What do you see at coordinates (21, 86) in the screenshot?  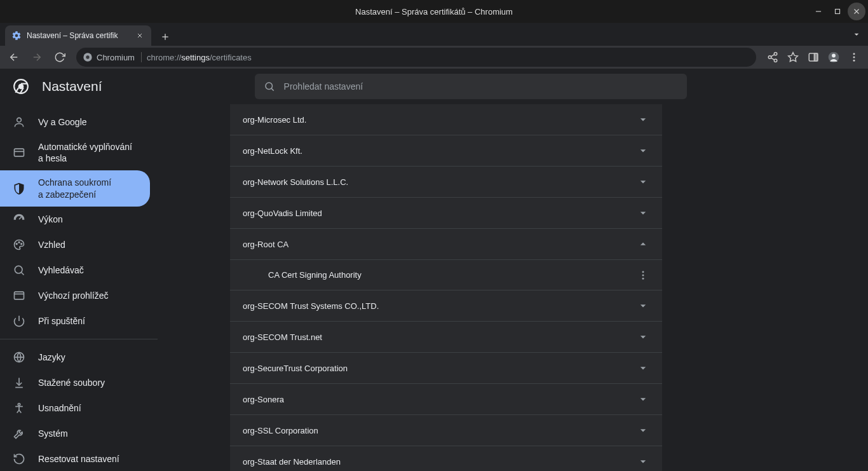 I see `chromium-logo-icon` at bounding box center [21, 86].